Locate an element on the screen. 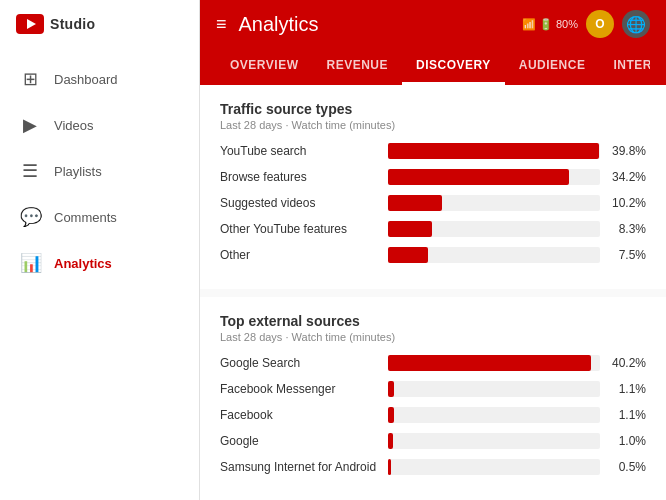  sidebar-item-label: Playlists is located at coordinates (78, 172).